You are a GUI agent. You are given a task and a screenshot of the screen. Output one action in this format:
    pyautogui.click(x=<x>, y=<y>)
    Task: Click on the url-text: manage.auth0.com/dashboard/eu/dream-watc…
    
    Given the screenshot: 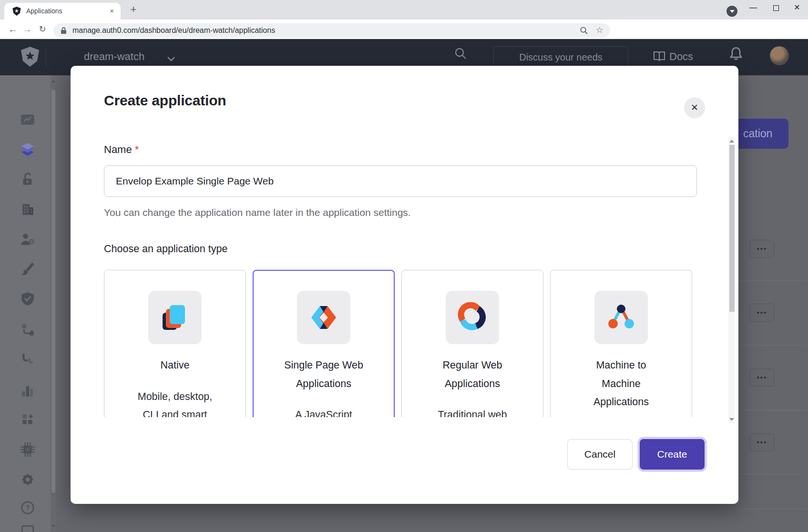 What is the action you would take?
    pyautogui.click(x=174, y=31)
    